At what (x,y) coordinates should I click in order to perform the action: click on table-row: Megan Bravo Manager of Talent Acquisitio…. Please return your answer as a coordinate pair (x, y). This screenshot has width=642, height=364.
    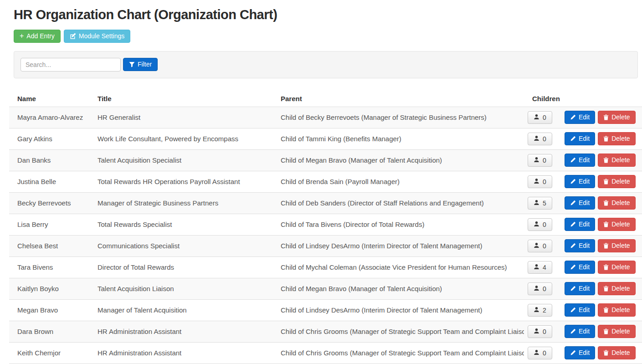
    Looking at the image, I should click on (325, 311).